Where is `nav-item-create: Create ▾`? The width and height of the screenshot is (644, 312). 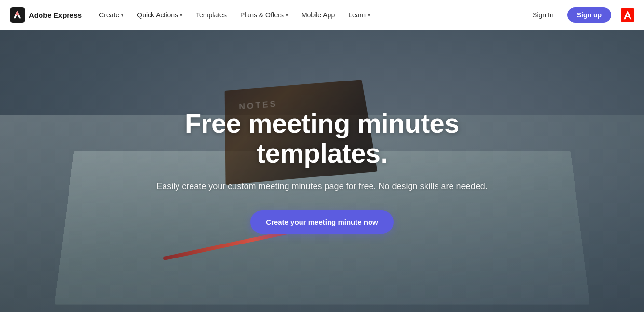
nav-item-create: Create ▾ is located at coordinates (111, 15).